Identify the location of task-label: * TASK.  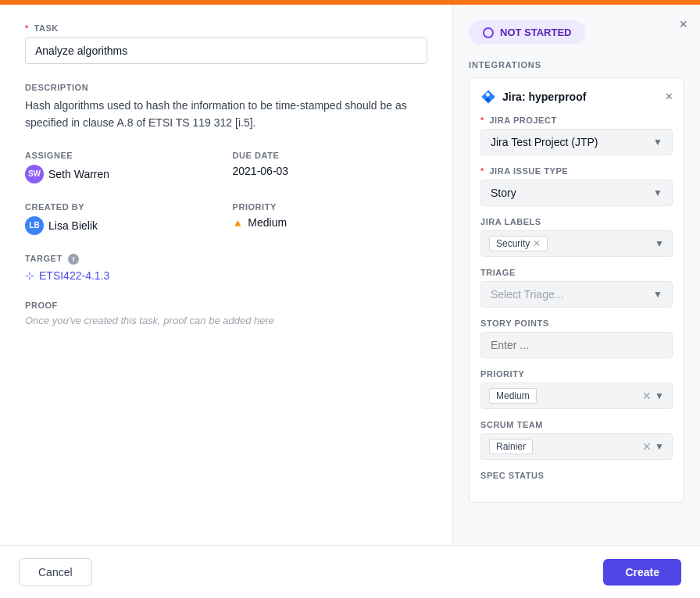
(227, 28).